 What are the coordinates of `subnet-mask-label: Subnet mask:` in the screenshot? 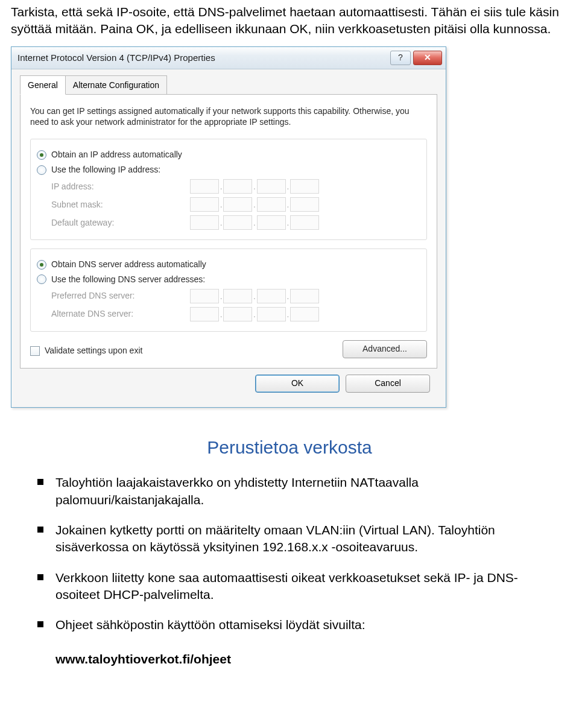 It's located at (121, 205).